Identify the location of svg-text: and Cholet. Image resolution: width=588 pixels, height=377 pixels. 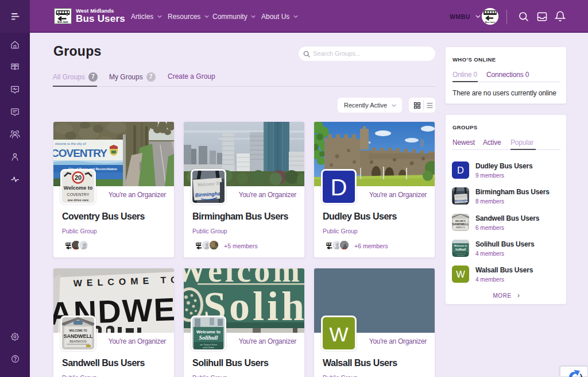
(208, 347).